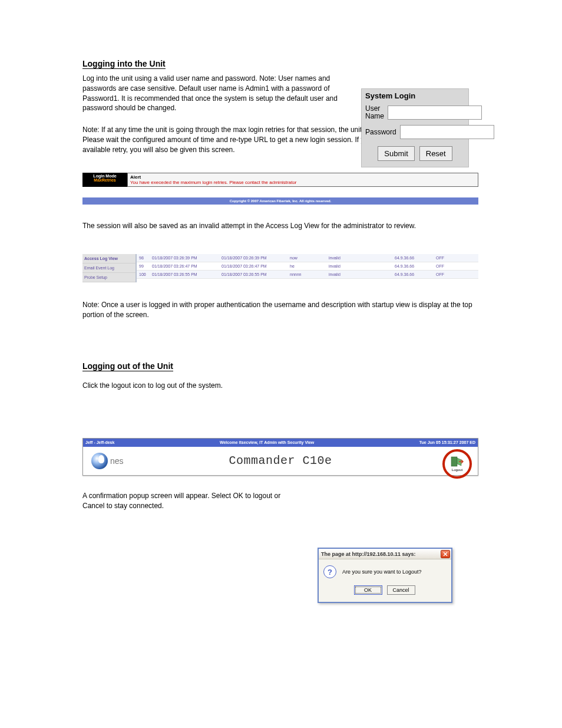  Describe the element at coordinates (184, 258) in the screenshot. I see `cell-date1: 01/18/2007 03:26:39 PM` at that location.